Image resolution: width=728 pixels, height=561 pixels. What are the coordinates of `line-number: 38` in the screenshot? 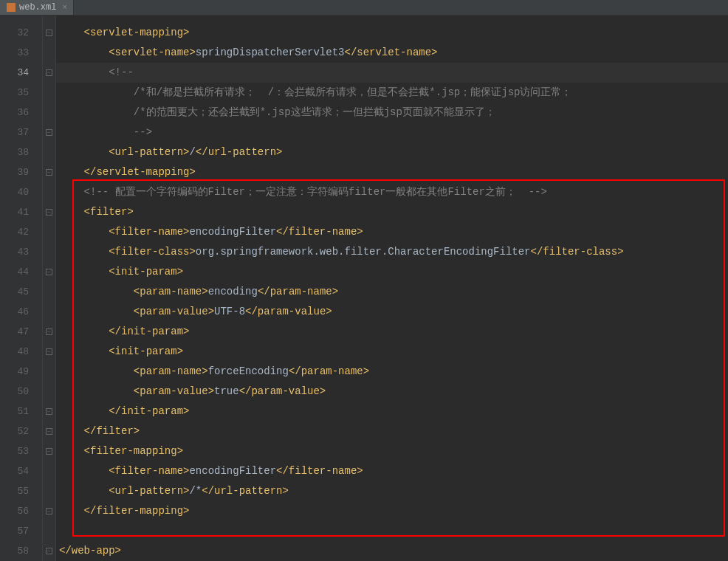 It's located at (21, 152).